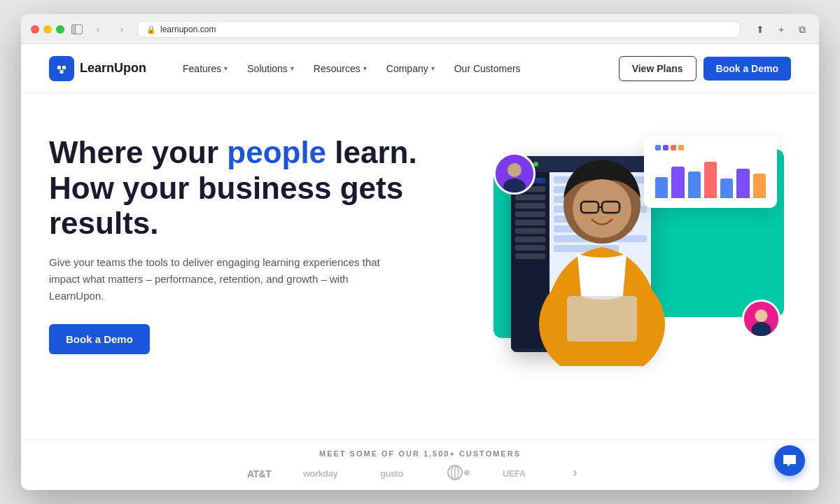  I want to click on back-arrow-icon: ‹, so click(98, 29).